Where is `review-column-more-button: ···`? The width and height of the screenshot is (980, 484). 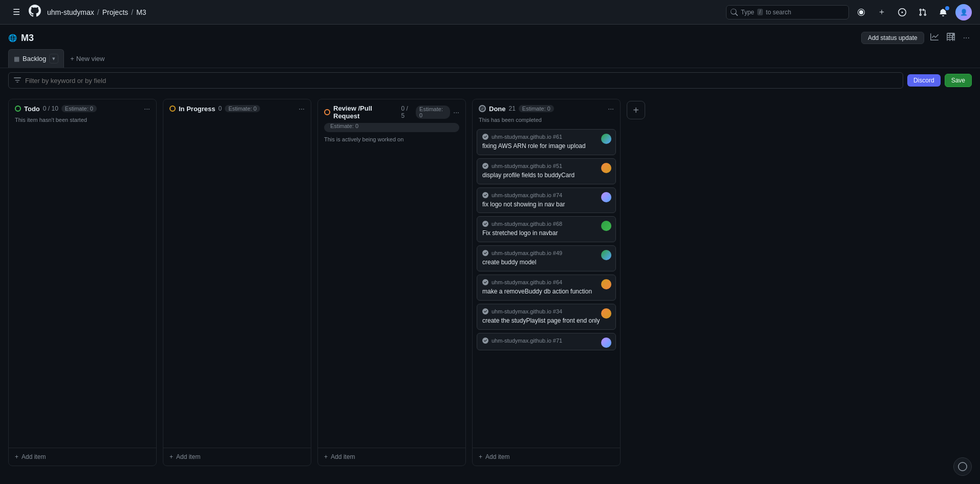
review-column-more-button: ··· is located at coordinates (456, 112).